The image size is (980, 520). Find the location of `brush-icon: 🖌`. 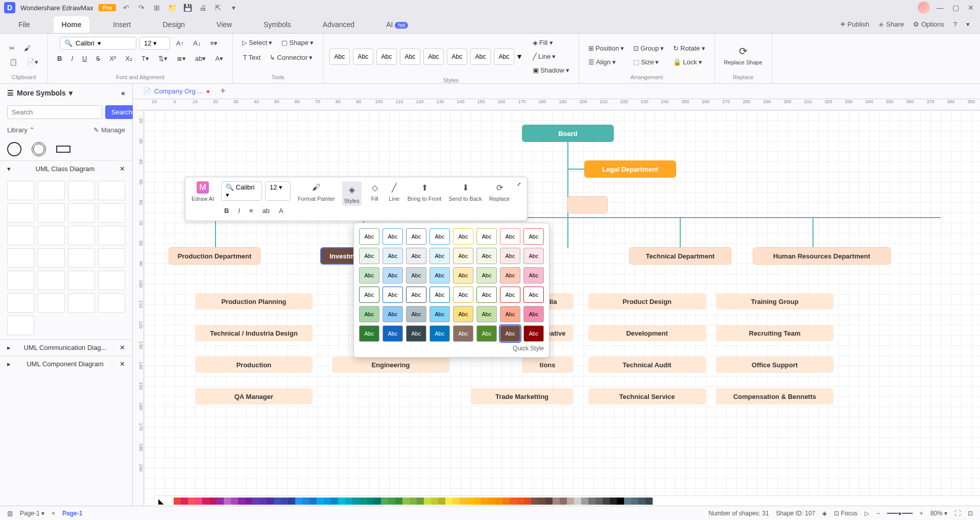

brush-icon: 🖌 is located at coordinates (28, 48).